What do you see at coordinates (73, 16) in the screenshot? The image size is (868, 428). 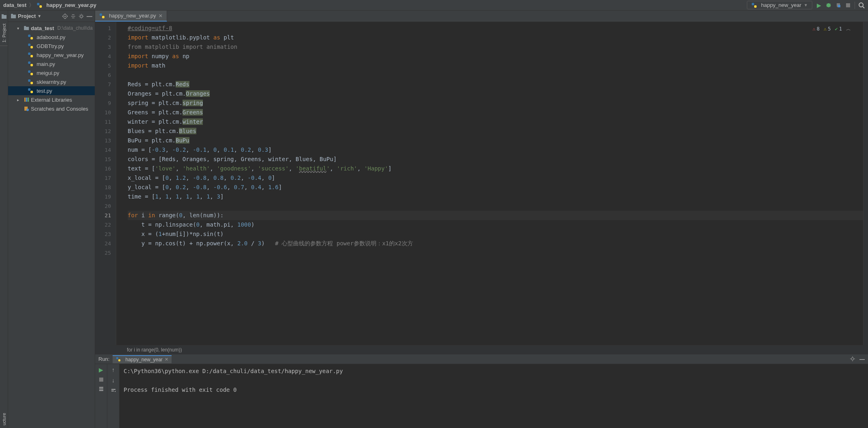 I see `expand-all-icon` at bounding box center [73, 16].